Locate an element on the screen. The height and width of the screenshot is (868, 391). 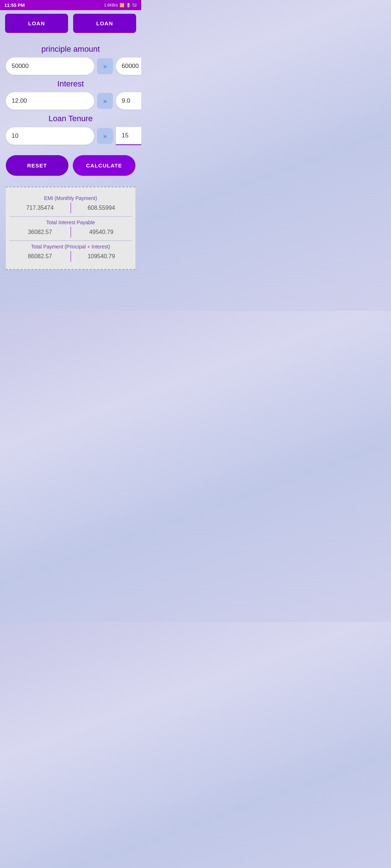
principle-title: principle amount is located at coordinates (71, 49).